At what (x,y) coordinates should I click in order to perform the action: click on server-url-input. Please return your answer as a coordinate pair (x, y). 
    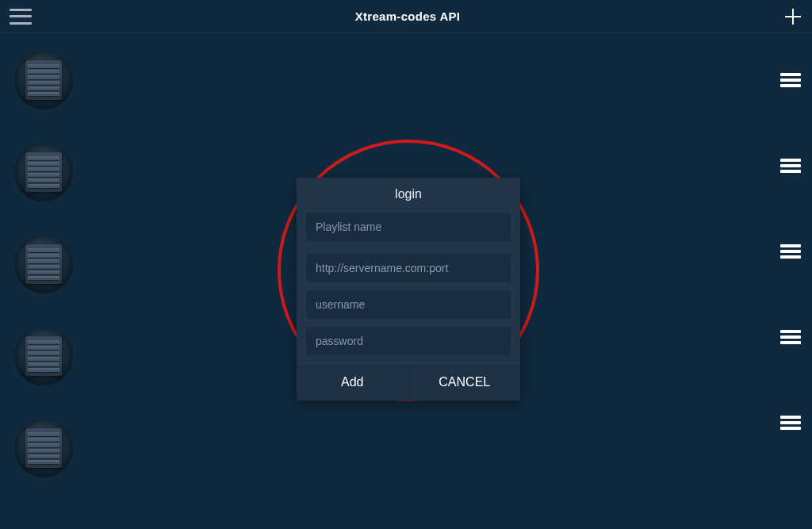
    Looking at the image, I should click on (408, 268).